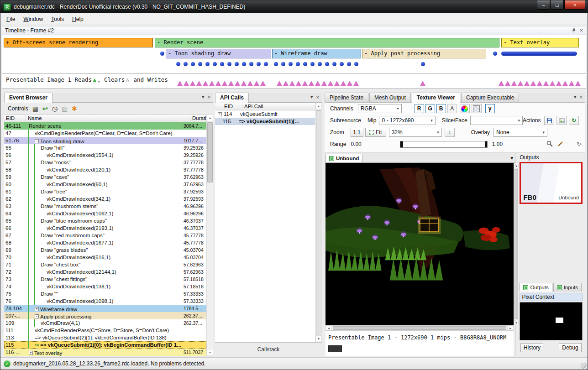  What do you see at coordinates (11, 19) in the screenshot?
I see `menu-item-file: File` at bounding box center [11, 19].